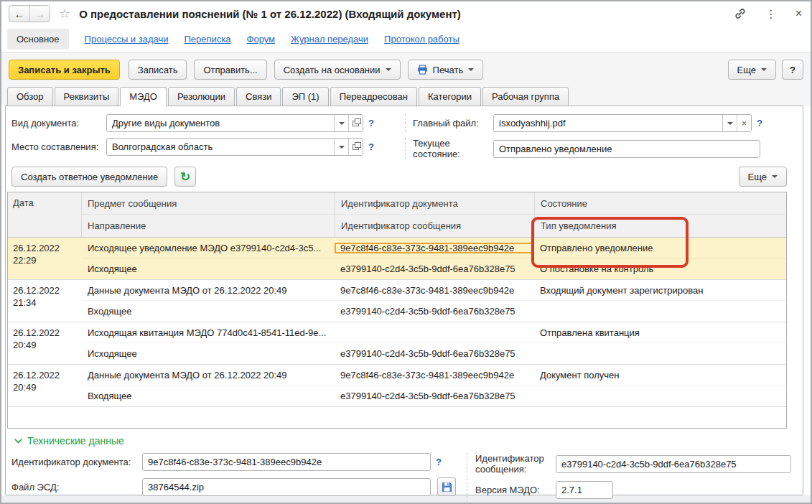 The height and width of the screenshot is (504, 812). I want to click on table-row: 26.12.2022 20:49 Исходящая квитанция МЭД…, so click(397, 343).